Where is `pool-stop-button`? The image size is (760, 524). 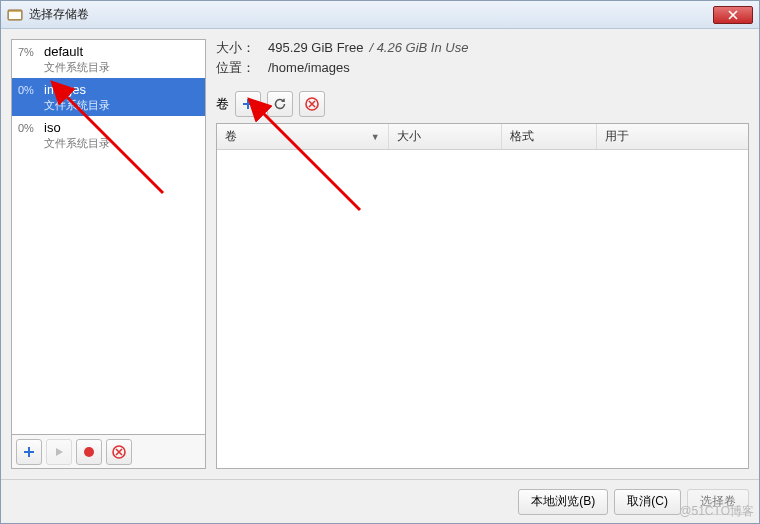 pool-stop-button is located at coordinates (89, 452).